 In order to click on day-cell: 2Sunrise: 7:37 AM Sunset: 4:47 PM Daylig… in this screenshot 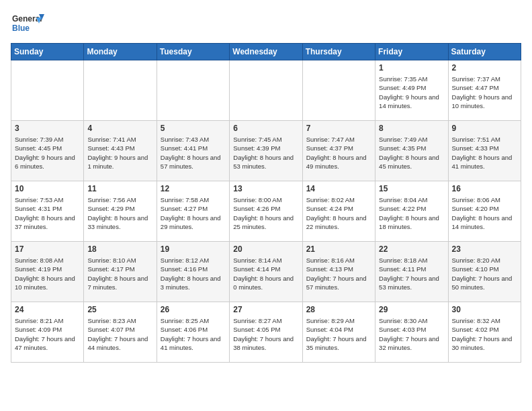, I will do `click(484, 91)`.